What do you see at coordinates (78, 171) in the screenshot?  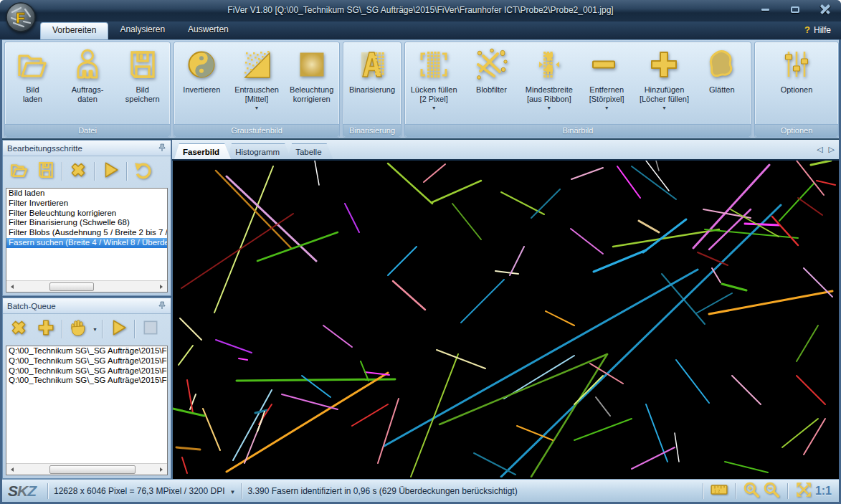 I see `delete-step-button` at bounding box center [78, 171].